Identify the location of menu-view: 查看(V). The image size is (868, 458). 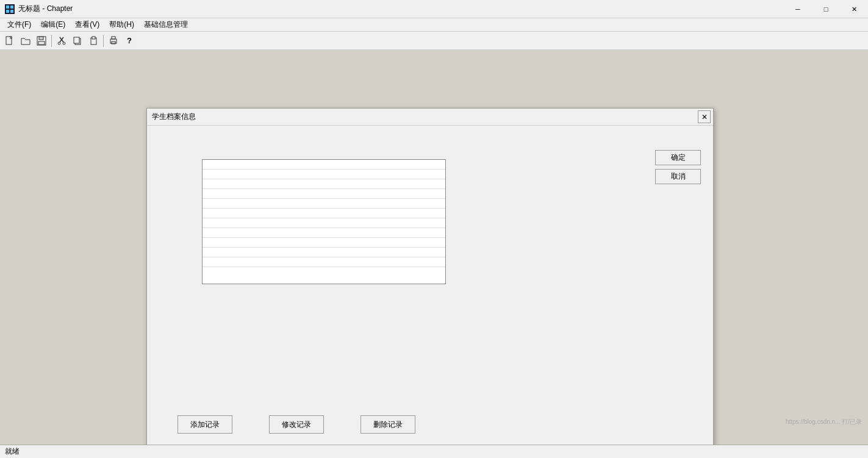
(87, 24).